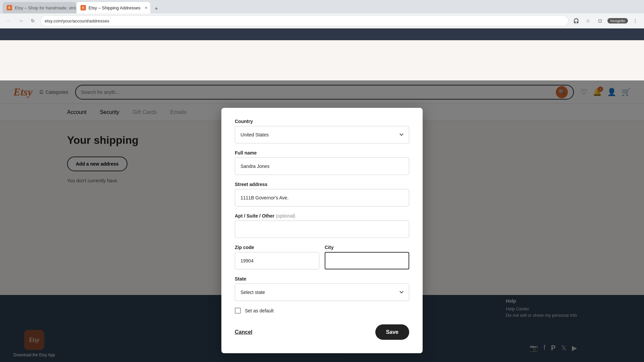 The image size is (644, 362). What do you see at coordinates (285, 216) in the screenshot?
I see `apt-optional: (optional)` at bounding box center [285, 216].